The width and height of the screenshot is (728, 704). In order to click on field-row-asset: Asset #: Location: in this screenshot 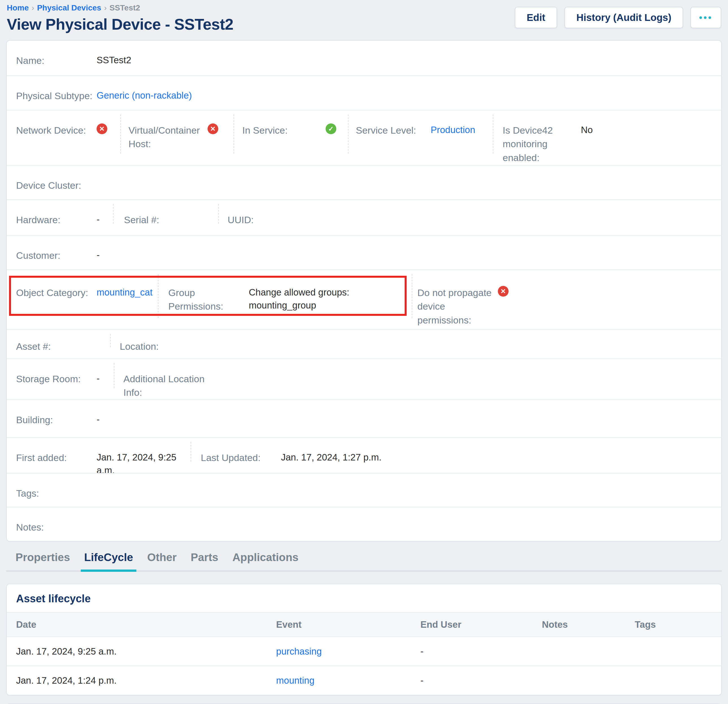, I will do `click(364, 344)`.